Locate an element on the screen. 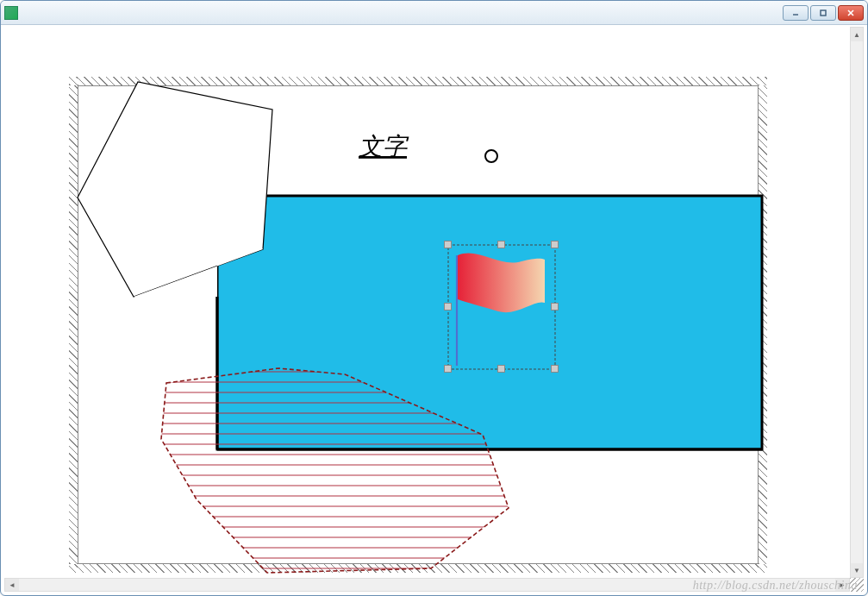 The image size is (868, 596). watermark-text: http://blog.csdn.net/zhouschina is located at coordinates (776, 586).